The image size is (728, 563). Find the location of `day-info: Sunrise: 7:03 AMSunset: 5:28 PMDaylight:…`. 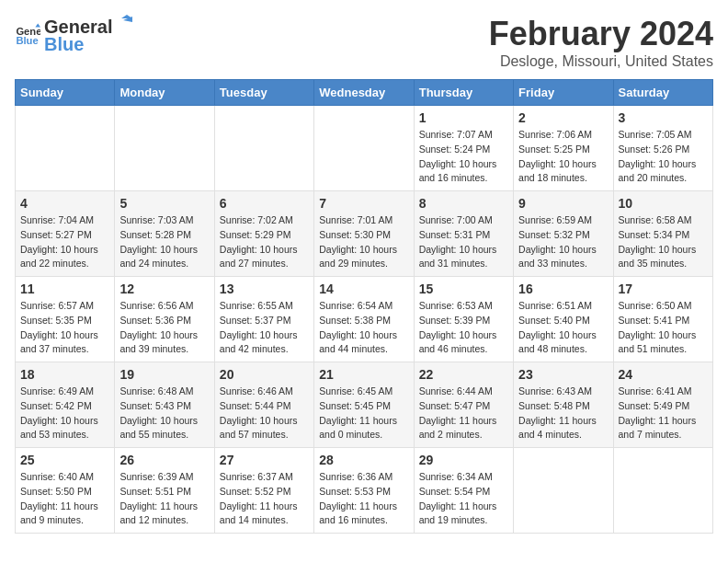

day-info: Sunrise: 7:03 AMSunset: 5:28 PMDaylight:… is located at coordinates (164, 243).